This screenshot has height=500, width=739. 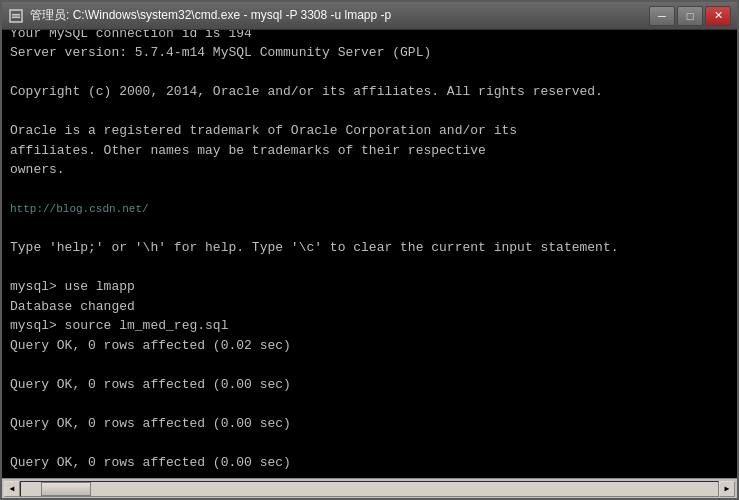 What do you see at coordinates (662, 16) in the screenshot?
I see `minimize-button: ─` at bounding box center [662, 16].